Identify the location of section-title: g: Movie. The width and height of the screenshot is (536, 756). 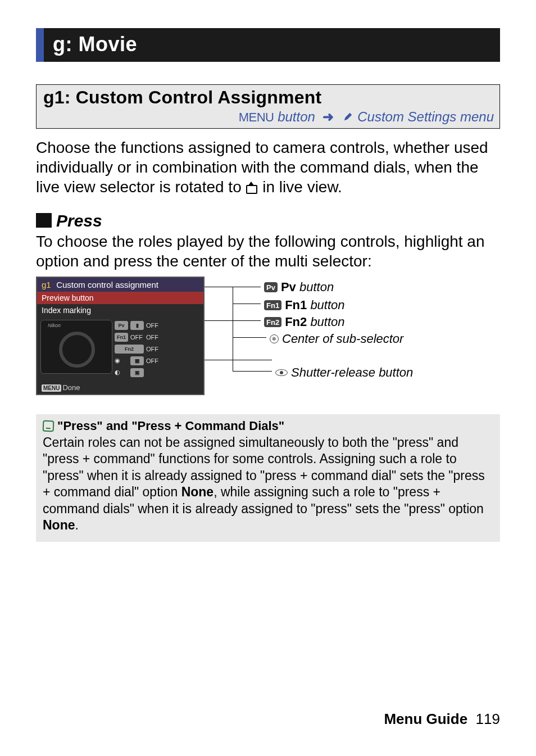
(95, 44).